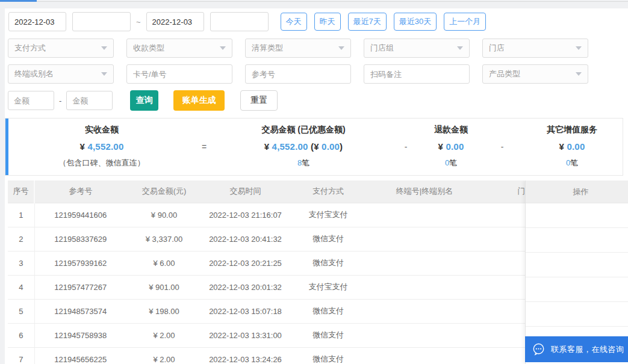 This screenshot has width=628, height=364. What do you see at coordinates (21, 287) in the screenshot?
I see `cell-no: 4` at bounding box center [21, 287].